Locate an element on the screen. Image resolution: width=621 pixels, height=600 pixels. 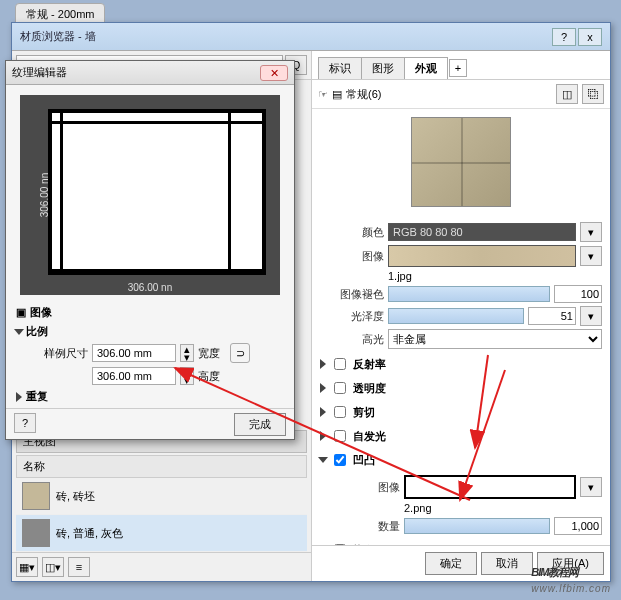
material-preview-thumbnail is located at coordinates (461, 162).